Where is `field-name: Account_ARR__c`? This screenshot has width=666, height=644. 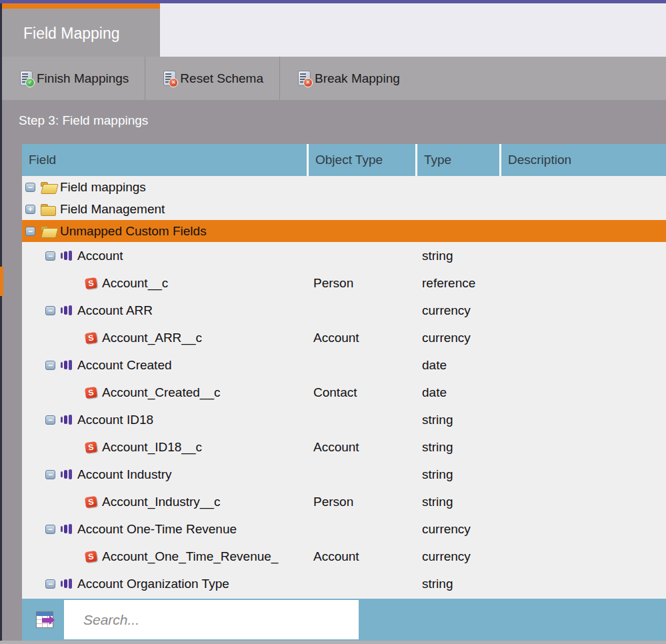
field-name: Account_ARR__c is located at coordinates (152, 338).